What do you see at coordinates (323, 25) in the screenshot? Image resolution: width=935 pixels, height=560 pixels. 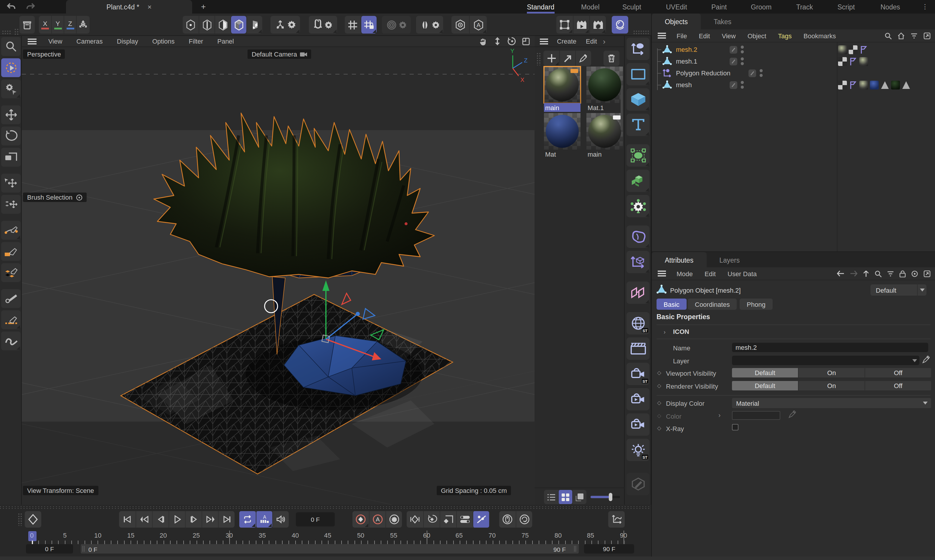 I see `snap-settings-button` at bounding box center [323, 25].